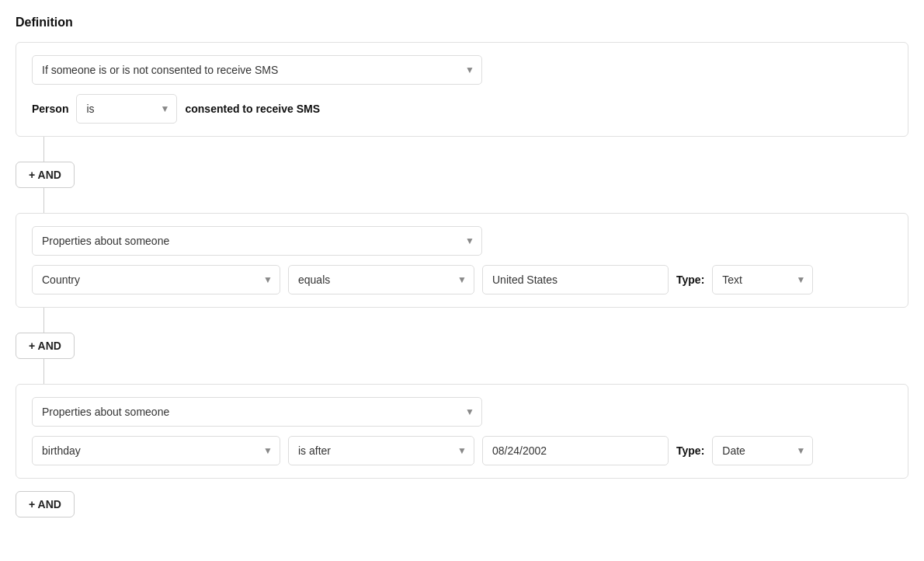  Describe the element at coordinates (462, 23) in the screenshot. I see `page-title: Definition` at that location.